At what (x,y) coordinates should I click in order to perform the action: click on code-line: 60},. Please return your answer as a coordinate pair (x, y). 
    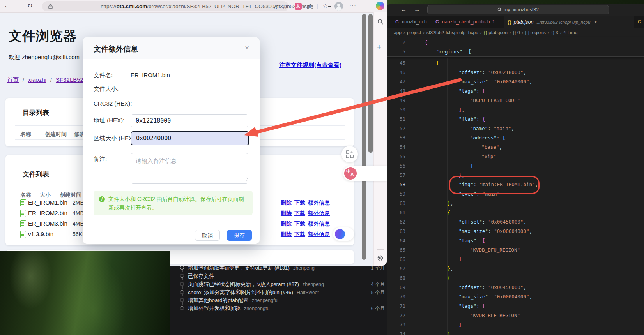
    Looking at the image, I should click on (515, 203).